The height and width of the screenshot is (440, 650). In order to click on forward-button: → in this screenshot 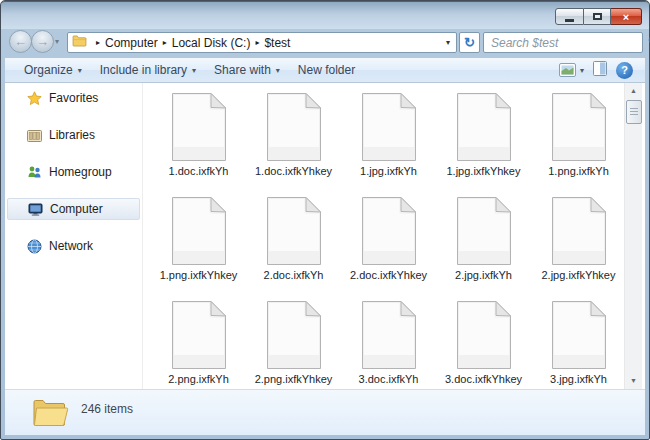, I will do `click(42, 42)`.